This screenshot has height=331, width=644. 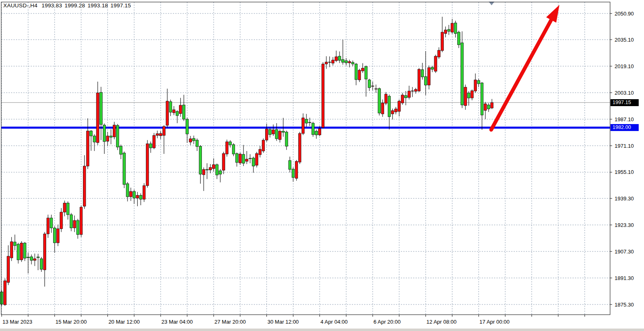 What do you see at coordinates (624, 278) in the screenshot?
I see `y-axis-tick-label: 1891.30` at bounding box center [624, 278].